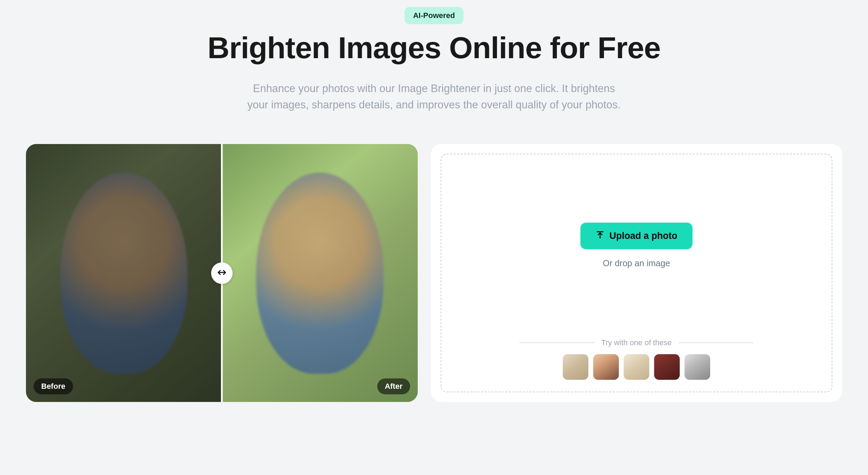 The width and height of the screenshot is (868, 475). I want to click on after-image, so click(320, 273).